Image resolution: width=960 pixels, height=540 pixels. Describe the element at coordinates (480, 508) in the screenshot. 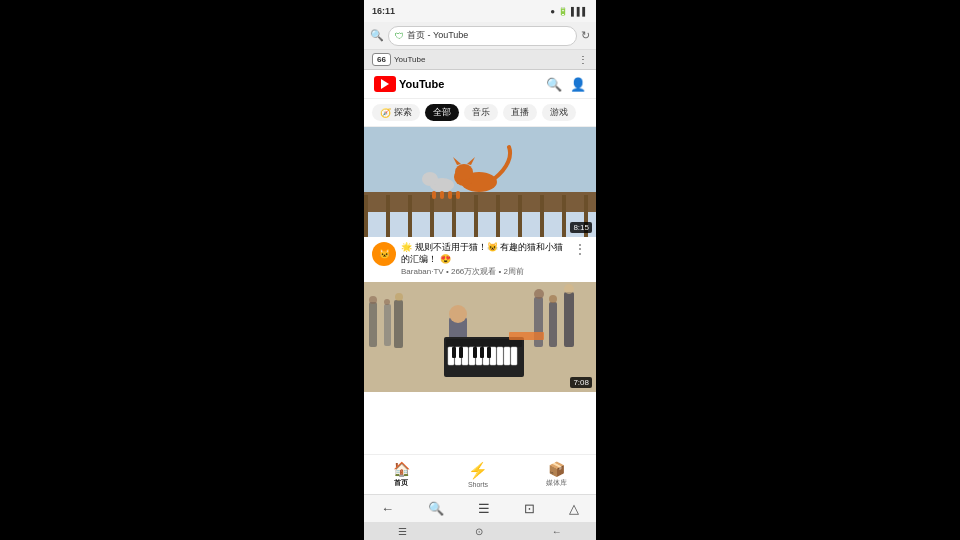

I see `system-nav: ← 🔍 ☰ ⊡ △` at that location.